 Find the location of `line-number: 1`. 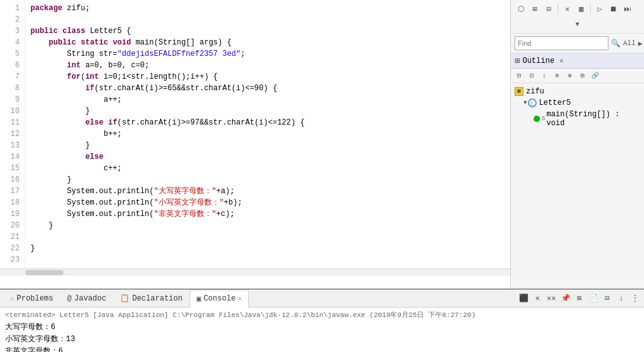

line-number: 1 is located at coordinates (13, 8).